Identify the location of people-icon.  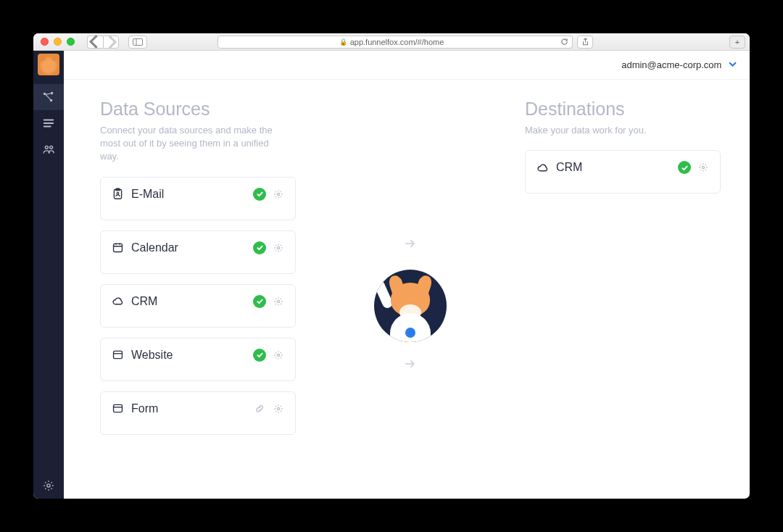
(49, 149).